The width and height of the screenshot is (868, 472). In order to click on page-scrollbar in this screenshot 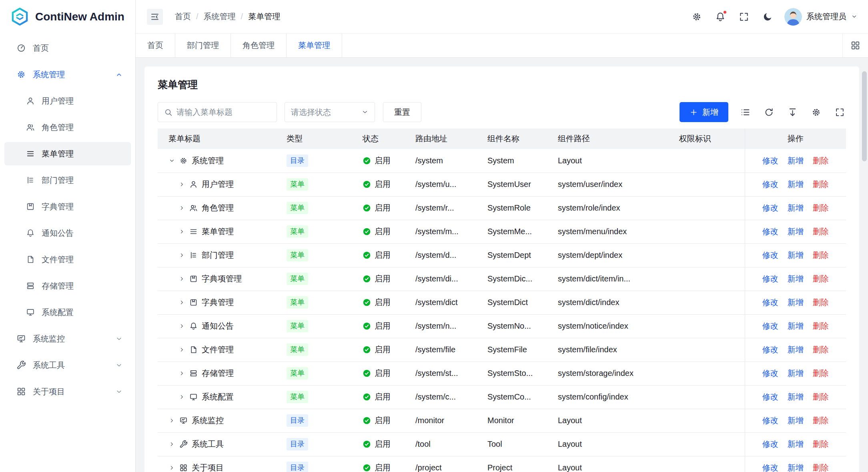, I will do `click(864, 116)`.